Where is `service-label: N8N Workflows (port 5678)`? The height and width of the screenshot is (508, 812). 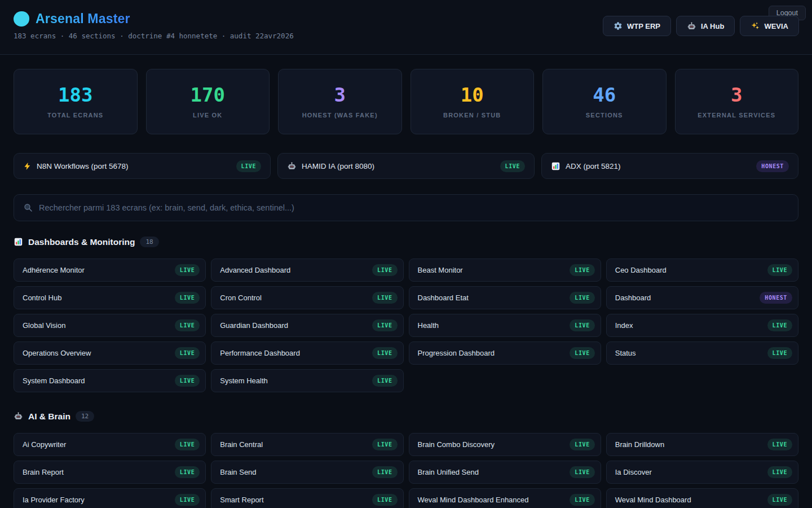
service-label: N8N Workflows (port 5678) is located at coordinates (134, 166).